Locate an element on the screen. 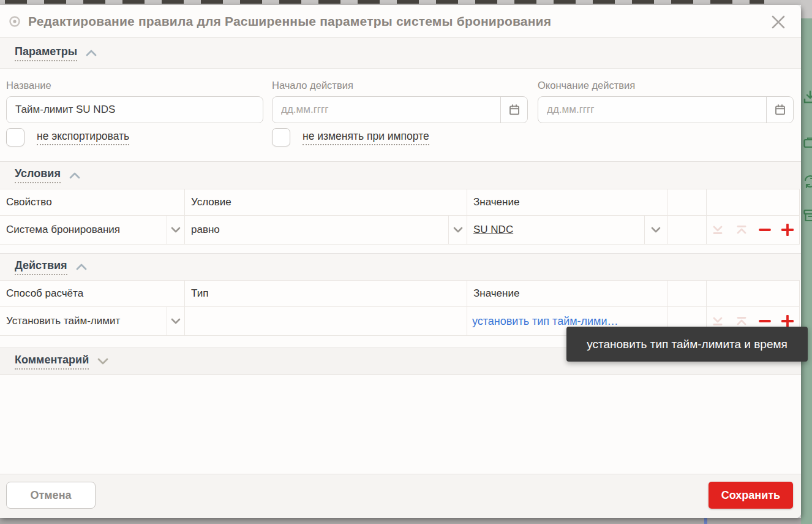 The height and width of the screenshot is (524, 812). column-header-property: Свойство is located at coordinates (92, 202).